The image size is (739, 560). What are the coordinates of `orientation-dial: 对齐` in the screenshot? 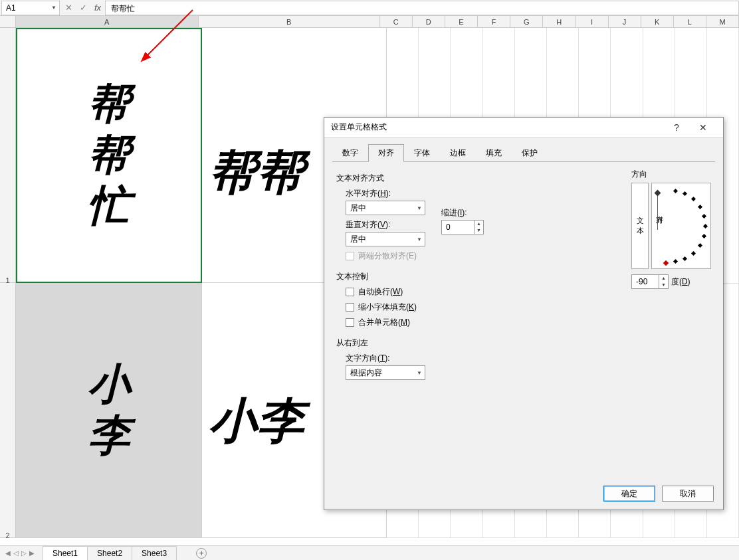 It's located at (681, 226).